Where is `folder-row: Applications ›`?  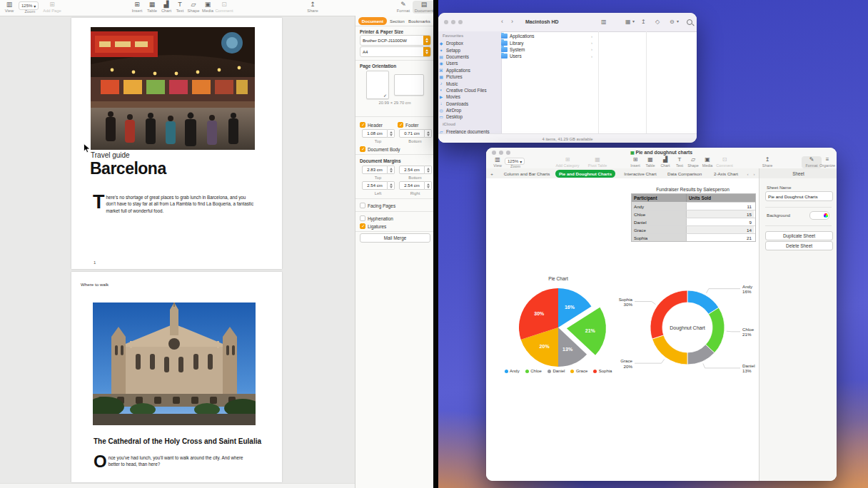 folder-row: Applications › is located at coordinates (547, 36).